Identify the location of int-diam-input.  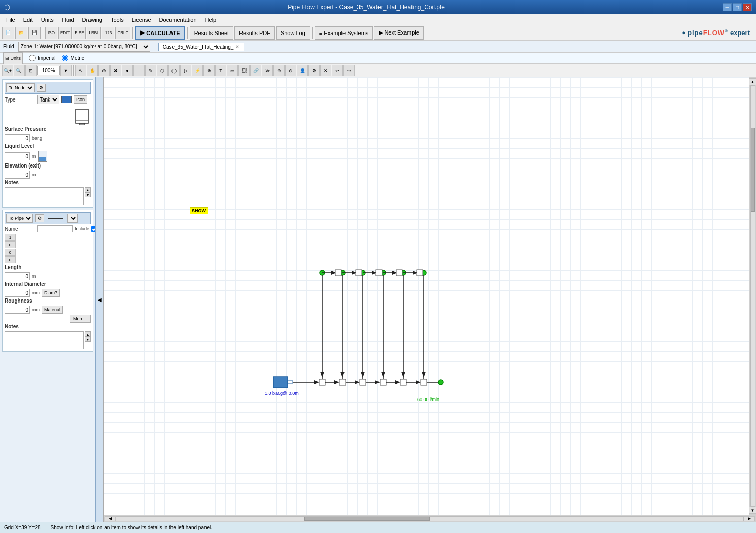
(17, 293).